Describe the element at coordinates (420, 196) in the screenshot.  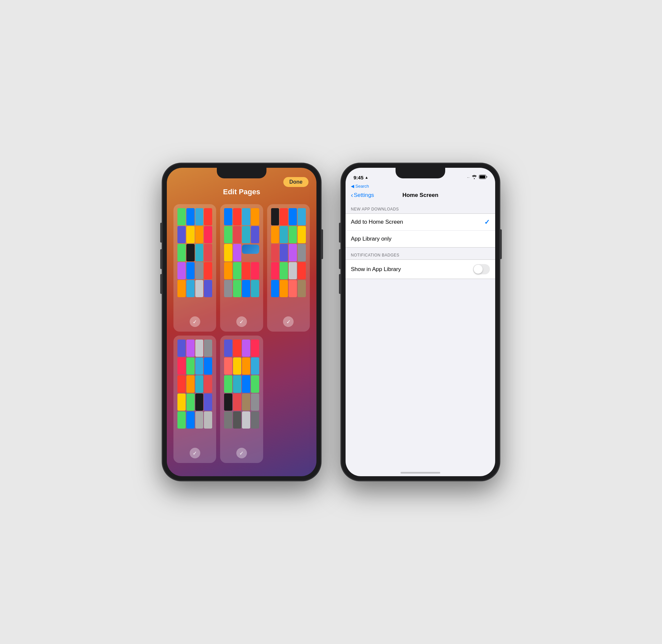
I see `nav-bar: ‹ Settings Home Screen` at that location.